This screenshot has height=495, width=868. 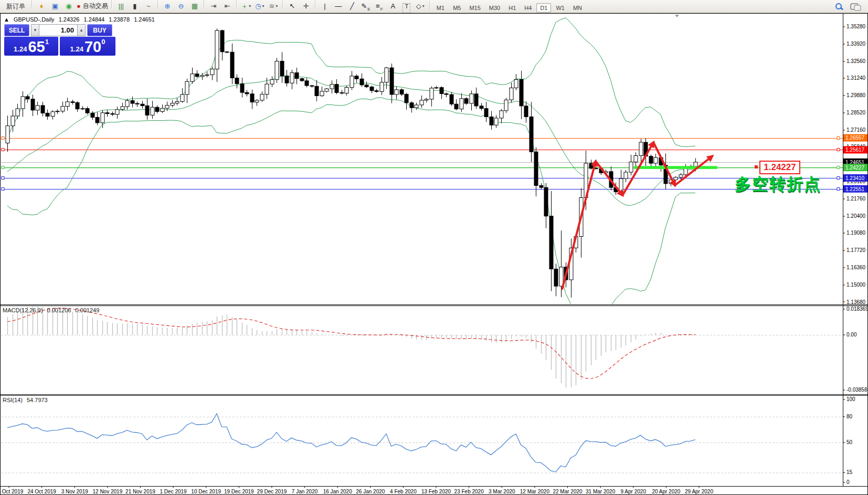 What do you see at coordinates (292, 6) in the screenshot?
I see `cursor-icon: ↖` at bounding box center [292, 6].